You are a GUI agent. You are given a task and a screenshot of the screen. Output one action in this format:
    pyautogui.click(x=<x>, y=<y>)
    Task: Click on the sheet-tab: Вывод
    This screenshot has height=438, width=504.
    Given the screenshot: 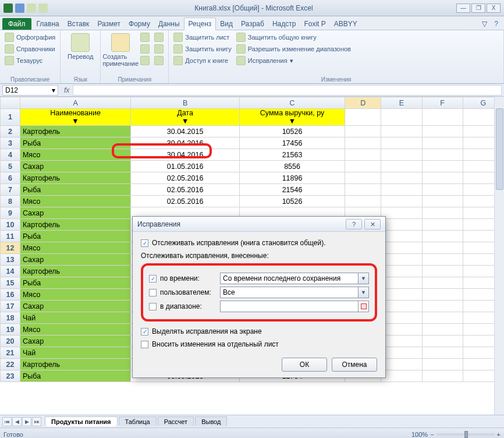 What is the action you would take?
    pyautogui.click(x=211, y=422)
    